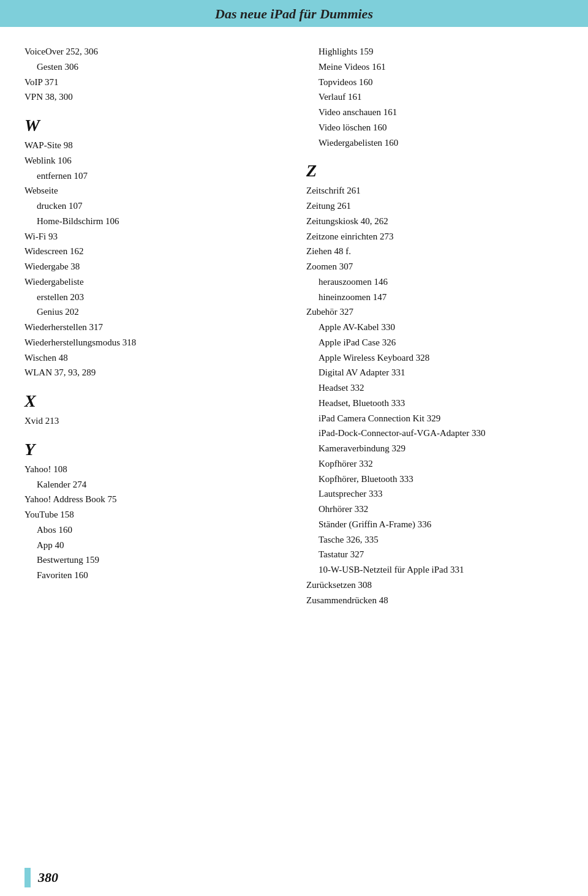  I want to click on index-entry: Wiedergabelisten 160, so click(435, 143).